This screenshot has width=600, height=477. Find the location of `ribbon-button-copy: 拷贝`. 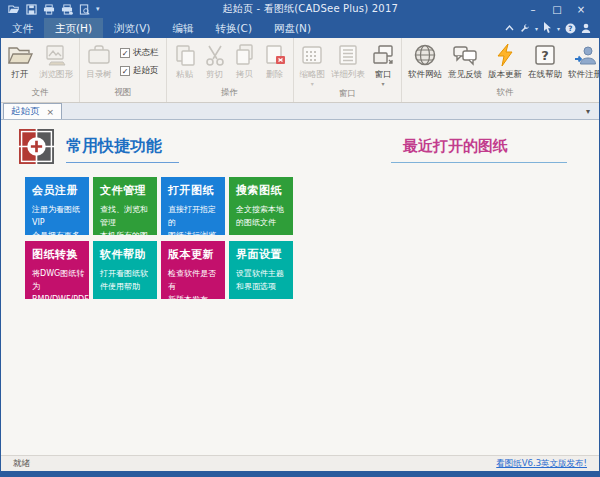

ribbon-button-copy: 拷贝 is located at coordinates (245, 60).